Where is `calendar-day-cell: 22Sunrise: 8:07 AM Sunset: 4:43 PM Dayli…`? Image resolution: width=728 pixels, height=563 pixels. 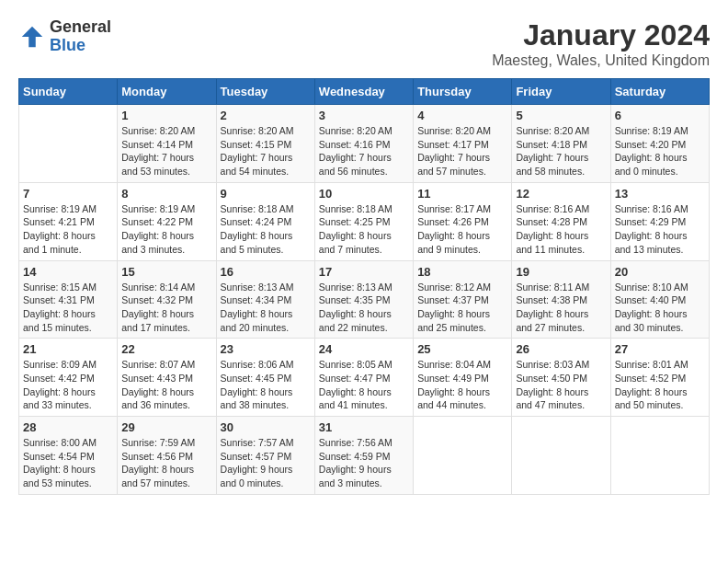
calendar-day-cell: 22Sunrise: 8:07 AM Sunset: 4:43 PM Dayli… is located at coordinates (167, 377).